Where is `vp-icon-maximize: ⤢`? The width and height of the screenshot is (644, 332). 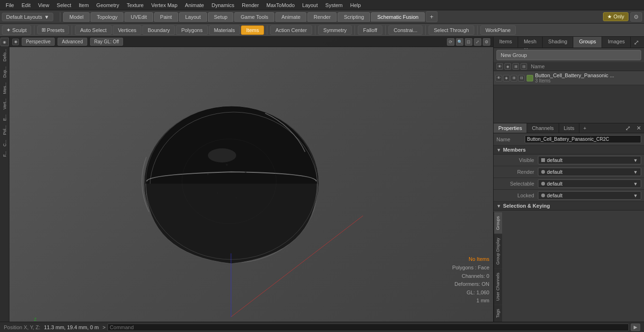 vp-icon-maximize: ⤢ is located at coordinates (478, 42).